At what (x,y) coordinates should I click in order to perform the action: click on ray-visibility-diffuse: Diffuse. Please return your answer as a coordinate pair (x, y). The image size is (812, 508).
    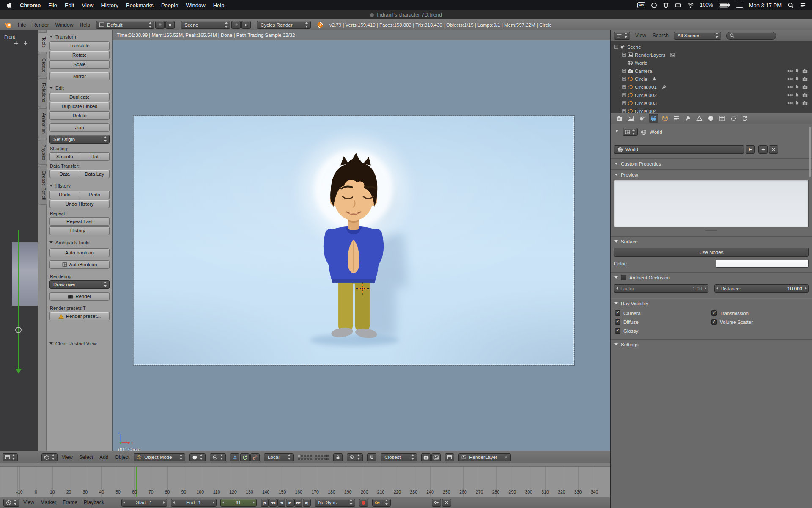
    Looking at the image, I should click on (663, 322).